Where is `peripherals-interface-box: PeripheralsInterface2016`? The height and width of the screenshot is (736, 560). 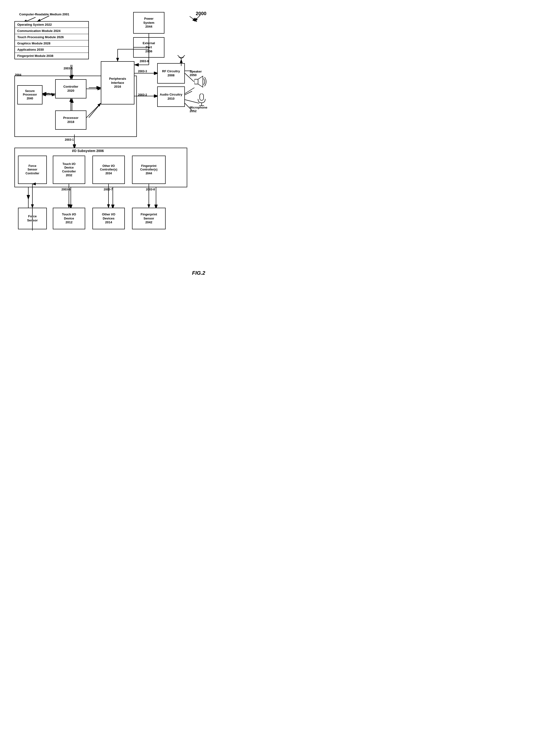
peripherals-interface-box: PeripheralsInterface2016 is located at coordinates (117, 83).